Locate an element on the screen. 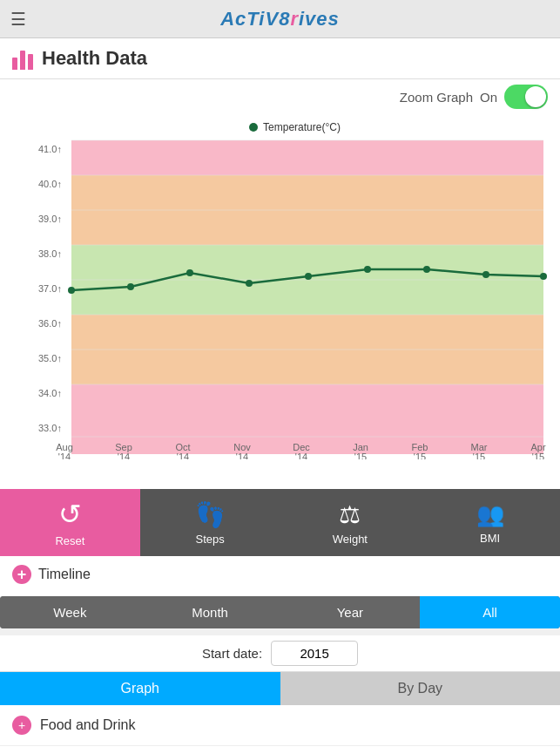  timeline-header: + Timeline is located at coordinates (280, 574).